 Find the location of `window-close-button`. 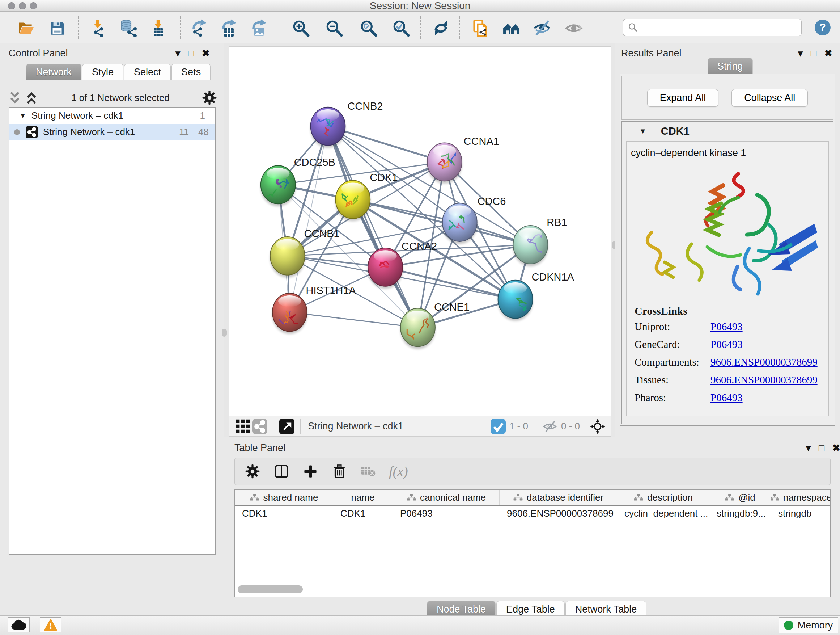

window-close-button is located at coordinates (11, 6).